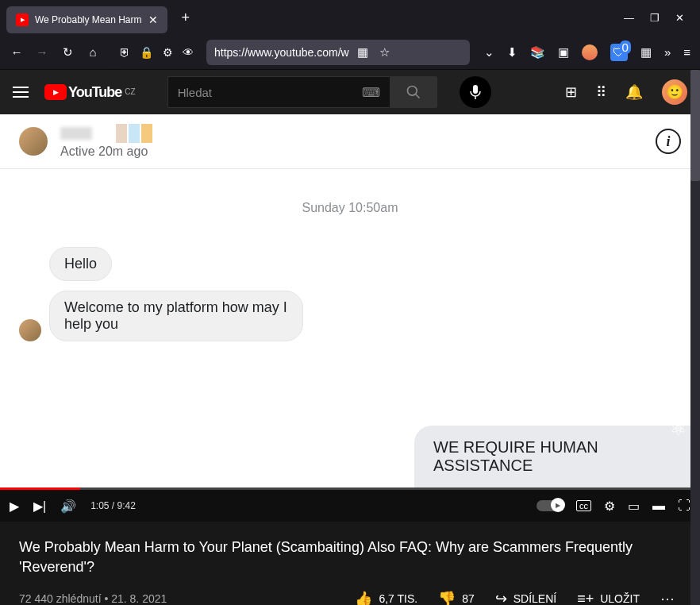 The width and height of the screenshot is (700, 605). Describe the element at coordinates (675, 92) in the screenshot. I see `account-avatar` at that location.